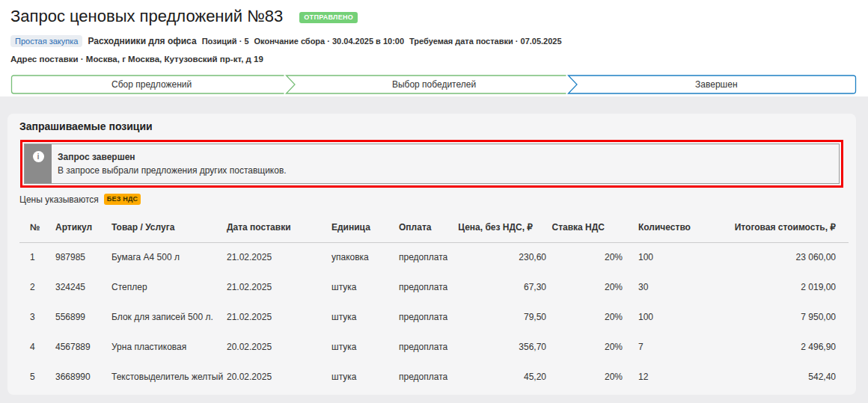  What do you see at coordinates (783, 227) in the screenshot?
I see `column-header-10: Итоговая стоимость, ₽` at bounding box center [783, 227].